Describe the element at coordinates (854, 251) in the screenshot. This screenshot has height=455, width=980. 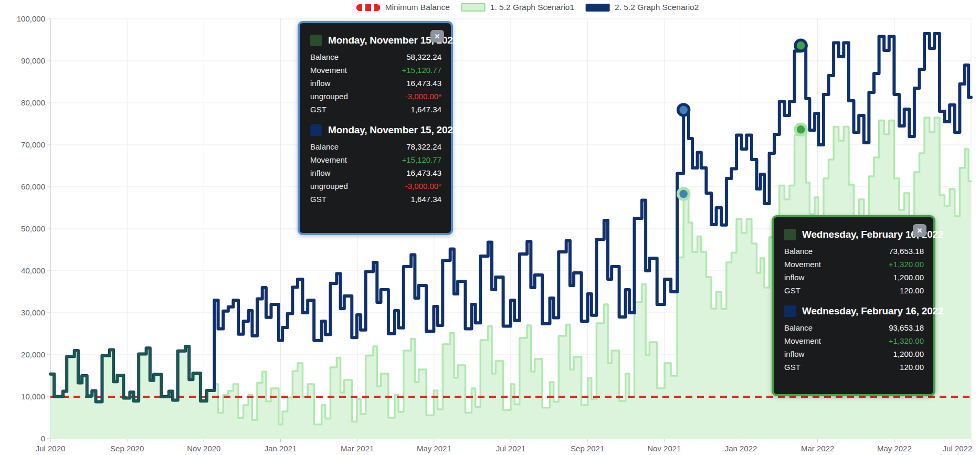
I see `tooltip-row: Balance73,653.18` at that location.